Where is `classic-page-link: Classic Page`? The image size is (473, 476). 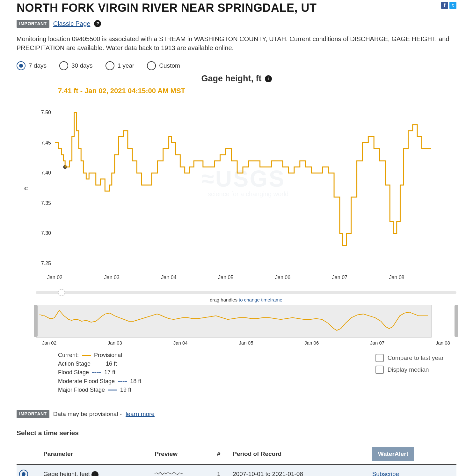
classic-page-link: Classic Page is located at coordinates (72, 24).